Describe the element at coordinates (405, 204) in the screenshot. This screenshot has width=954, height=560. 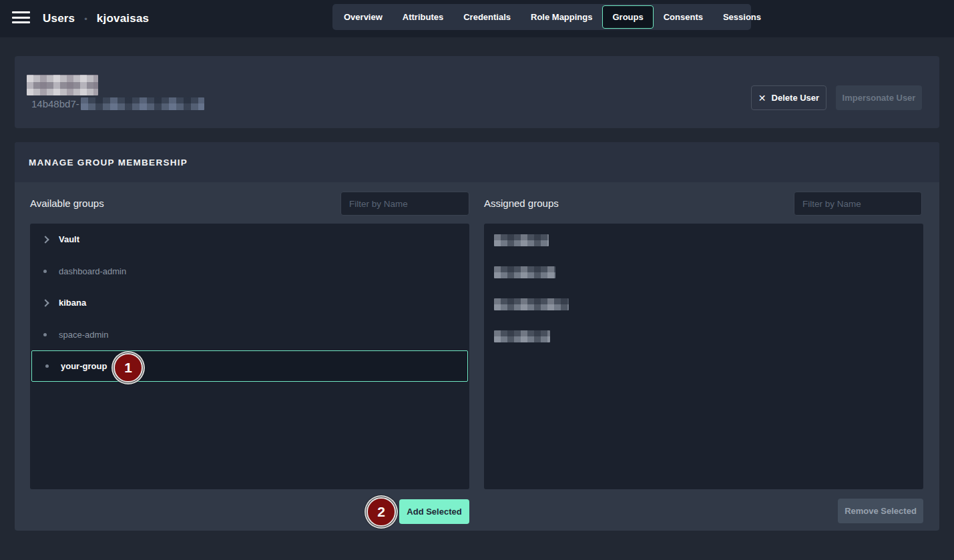
I see `available-groups-filter-input` at that location.